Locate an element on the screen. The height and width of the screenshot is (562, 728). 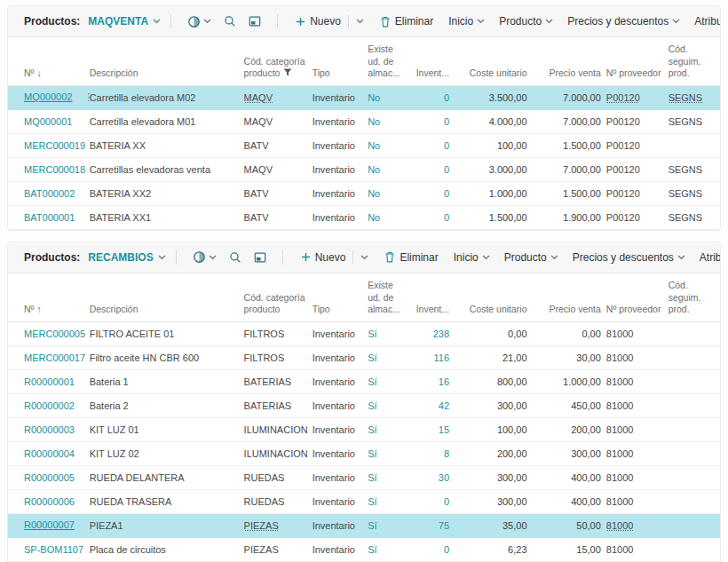
product-no-link: R00000006 is located at coordinates (50, 502).